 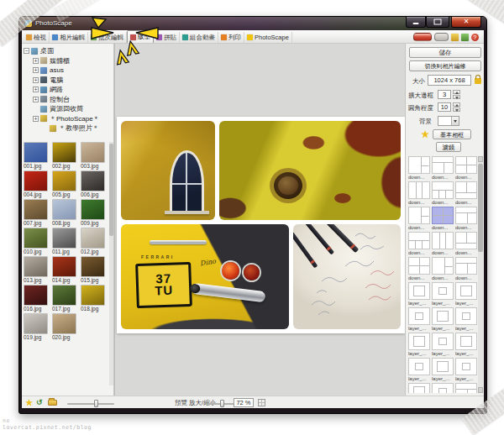 What do you see at coordinates (66, 328) in the screenshot?
I see `thumbnail-020.jpg: 020.jpg` at bounding box center [66, 328].